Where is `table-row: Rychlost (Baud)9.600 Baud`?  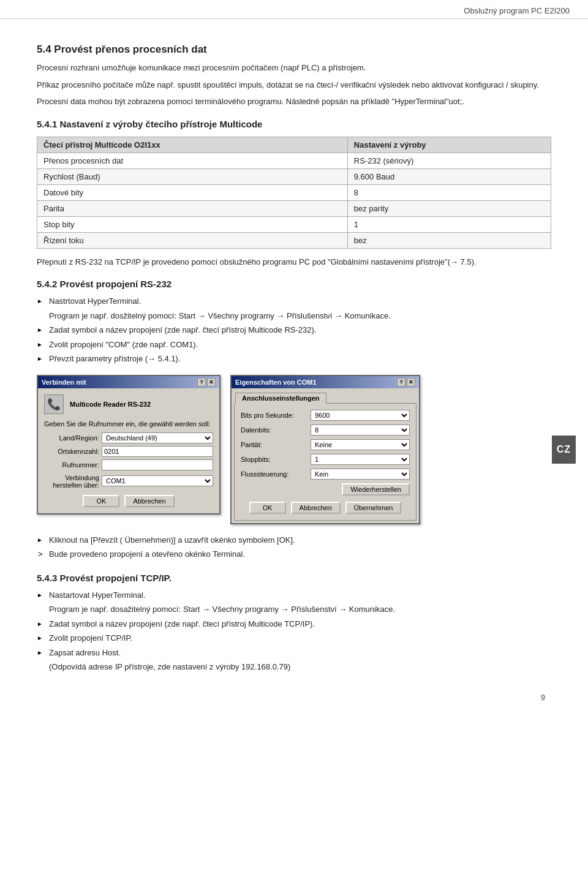
table-row: Rychlost (Baud)9.600 Baud is located at coordinates (294, 176).